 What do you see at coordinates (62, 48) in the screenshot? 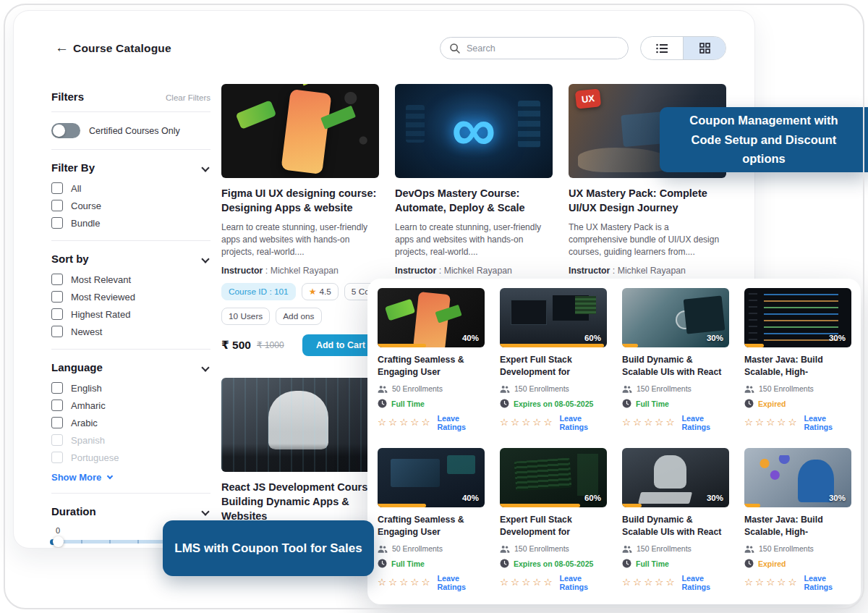
I see `back-arrow-icon: ←` at bounding box center [62, 48].